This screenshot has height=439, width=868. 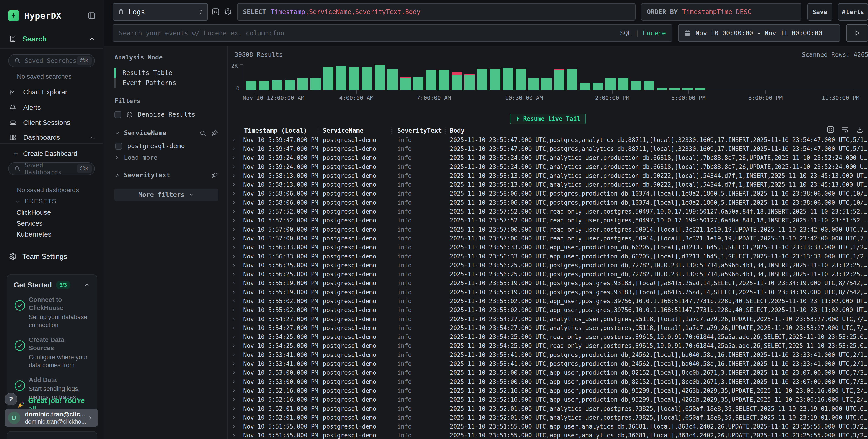 What do you see at coordinates (548, 283) in the screenshot?
I see `table-row: Nov 10 5:55:19.000 PMpostgresql-demoinfo…` at bounding box center [548, 283].